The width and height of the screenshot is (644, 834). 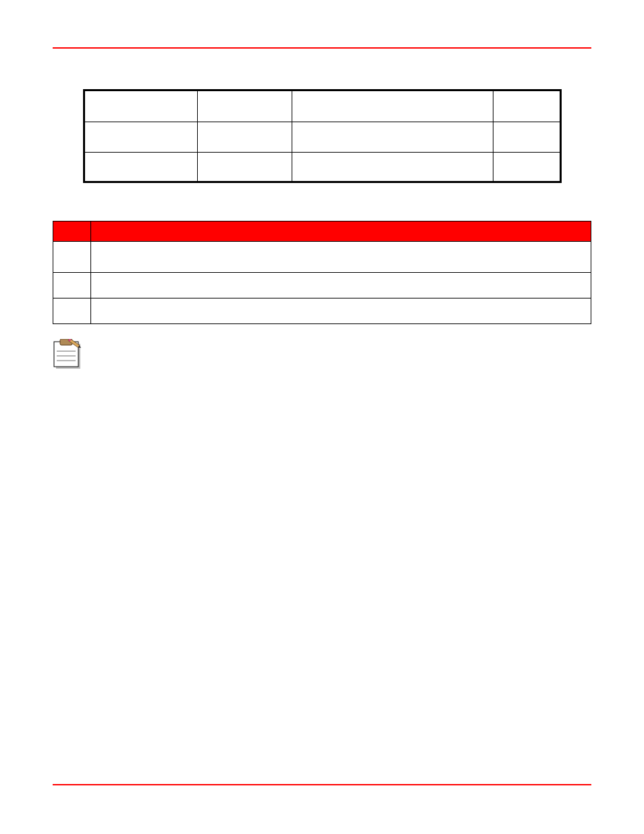 What do you see at coordinates (68, 355) in the screenshot?
I see `clipboard-note-icon` at bounding box center [68, 355].